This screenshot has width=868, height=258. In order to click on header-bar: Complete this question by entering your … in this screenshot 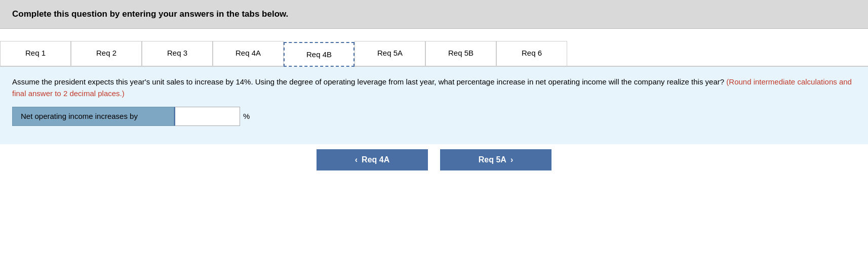, I will do `click(434, 14)`.